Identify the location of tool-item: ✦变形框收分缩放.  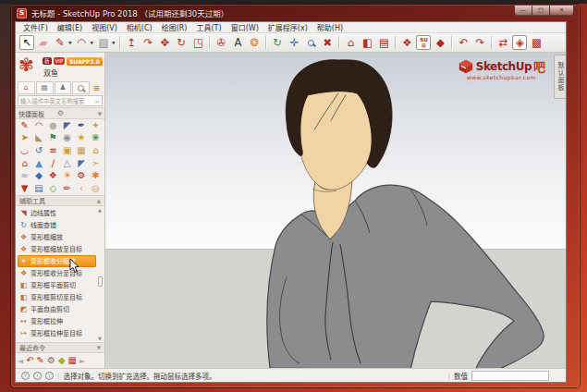
(57, 261).